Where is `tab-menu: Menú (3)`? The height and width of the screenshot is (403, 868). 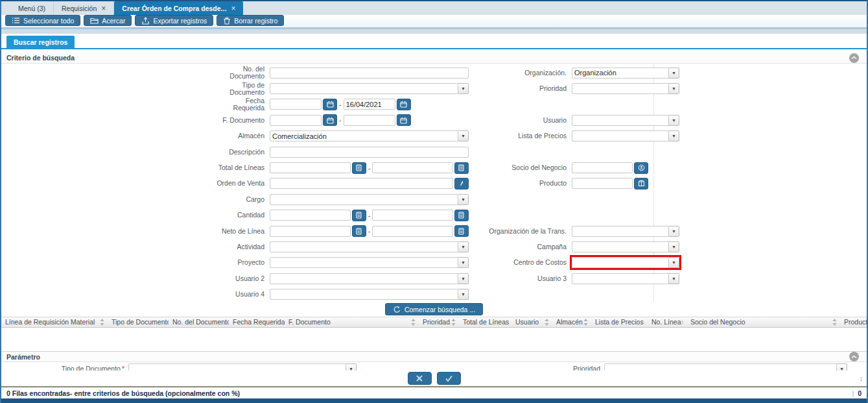 tab-menu: Menú (3) is located at coordinates (32, 8).